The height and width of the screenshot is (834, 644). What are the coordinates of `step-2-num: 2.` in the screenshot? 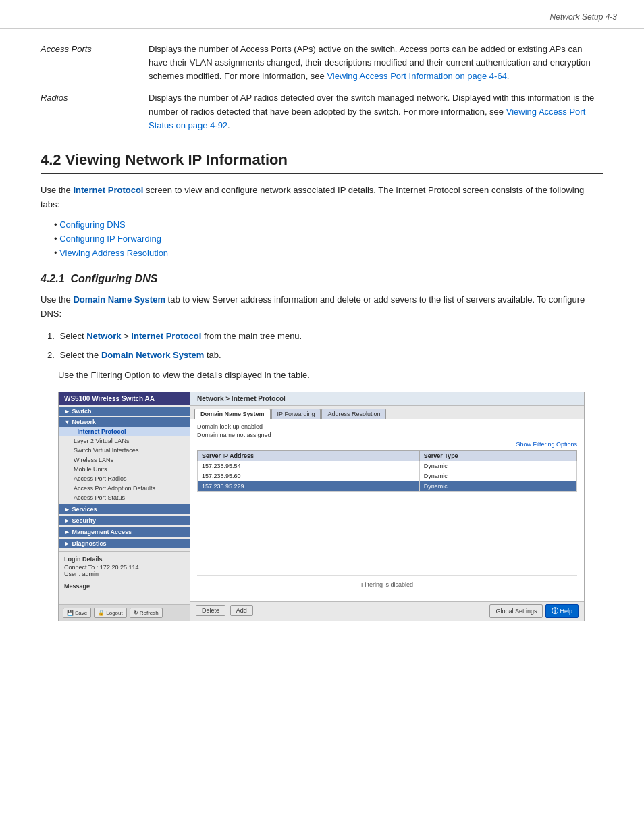 It's located at (51, 355).